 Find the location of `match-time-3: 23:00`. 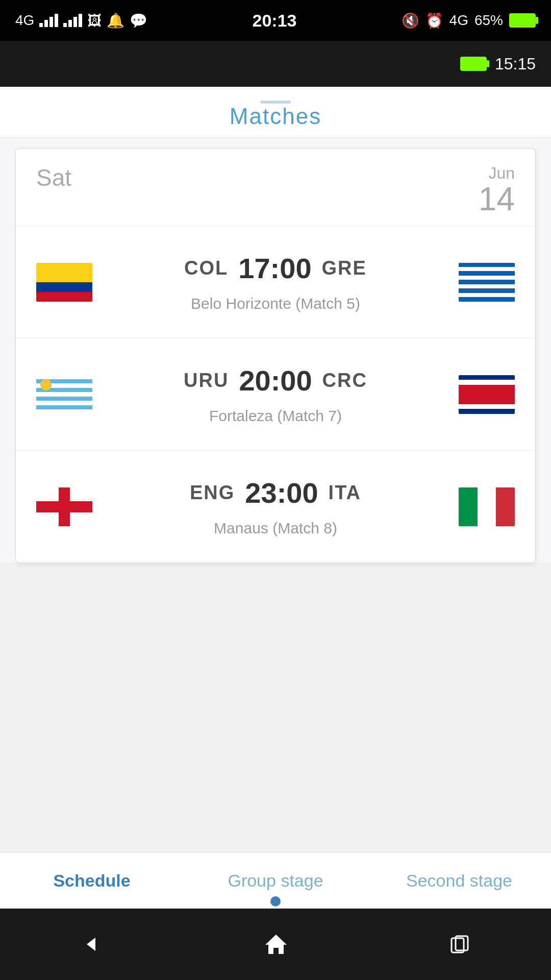

match-time-3: 23:00 is located at coordinates (282, 493).